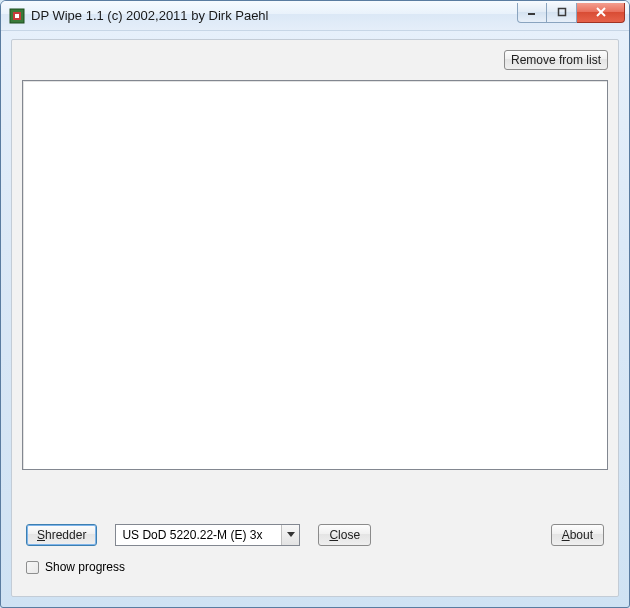 This screenshot has width=630, height=608. What do you see at coordinates (562, 13) in the screenshot?
I see `maximize-button` at bounding box center [562, 13].